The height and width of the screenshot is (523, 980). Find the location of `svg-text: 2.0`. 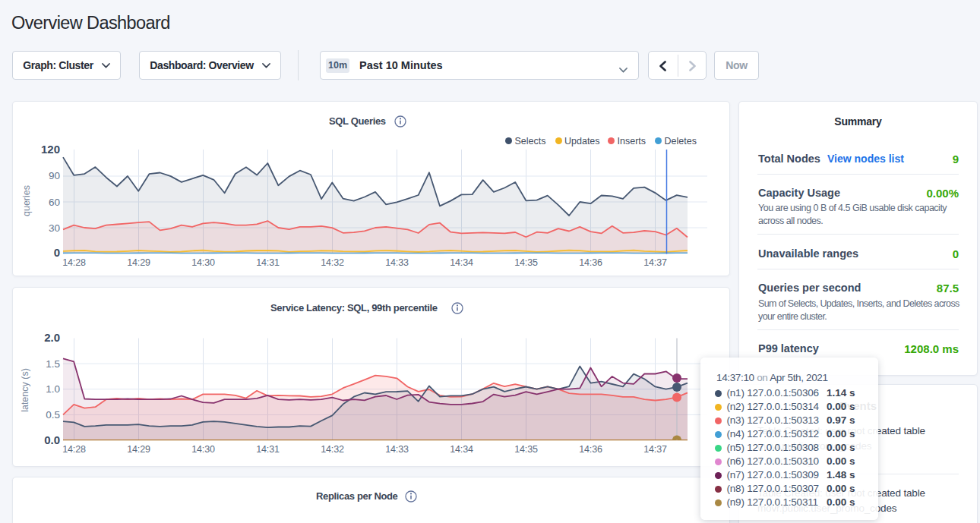

svg-text: 2.0 is located at coordinates (52, 337).